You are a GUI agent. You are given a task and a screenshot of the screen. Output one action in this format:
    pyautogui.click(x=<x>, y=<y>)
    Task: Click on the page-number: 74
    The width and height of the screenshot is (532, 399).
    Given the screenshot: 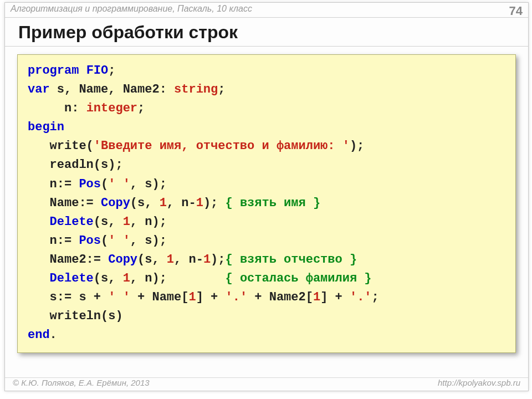 What is the action you would take?
    pyautogui.click(x=516, y=11)
    